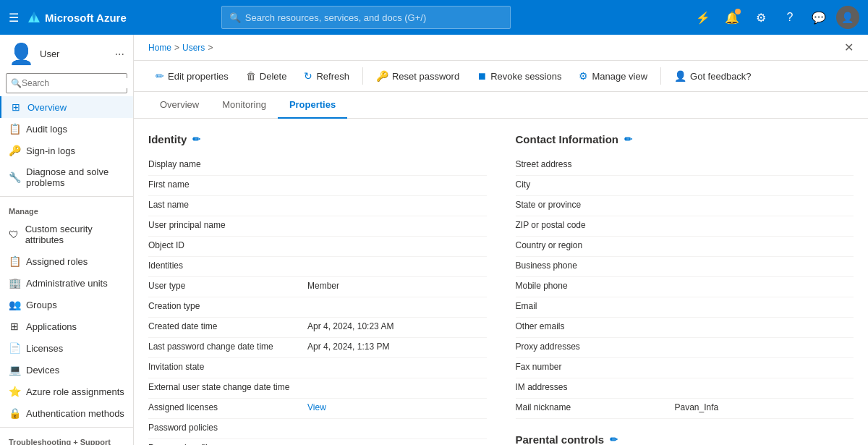 This screenshot has width=868, height=445. I want to click on prop-fax-number: Fax number, so click(685, 368).